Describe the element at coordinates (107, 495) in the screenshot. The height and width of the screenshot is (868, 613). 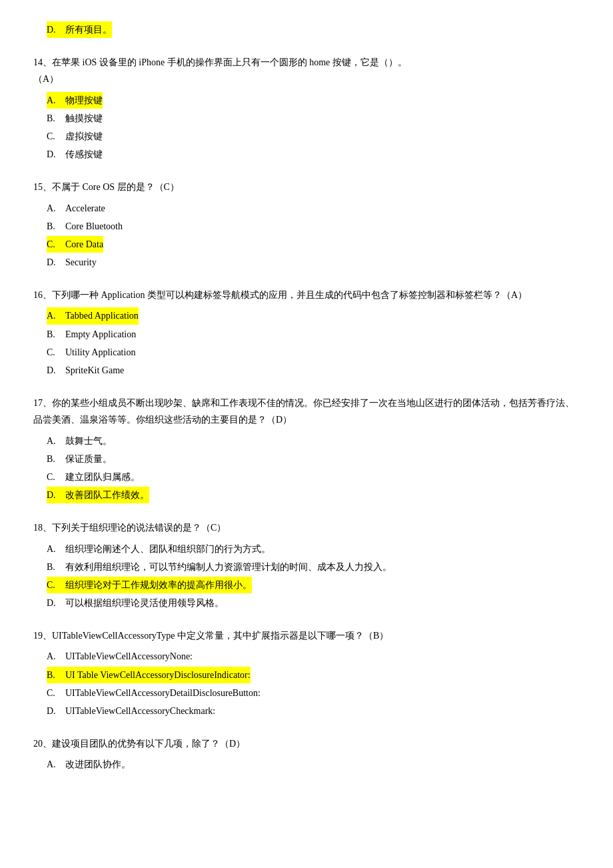
I see `option-text: 改善团队工作绩效。` at that location.